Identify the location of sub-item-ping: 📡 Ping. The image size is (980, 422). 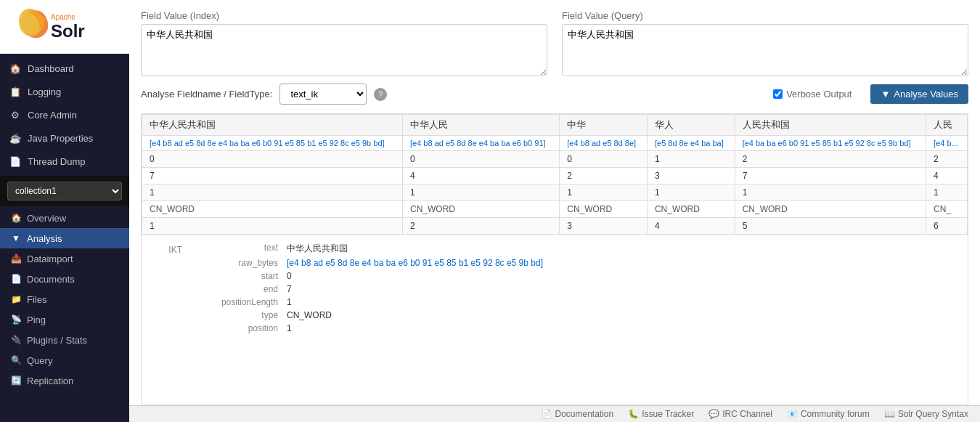
(65, 320).